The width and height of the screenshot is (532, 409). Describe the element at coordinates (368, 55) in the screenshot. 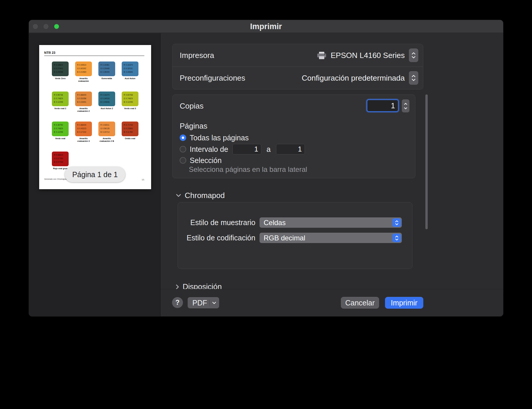

I see `printer-value: EPSON L4160 Series` at that location.